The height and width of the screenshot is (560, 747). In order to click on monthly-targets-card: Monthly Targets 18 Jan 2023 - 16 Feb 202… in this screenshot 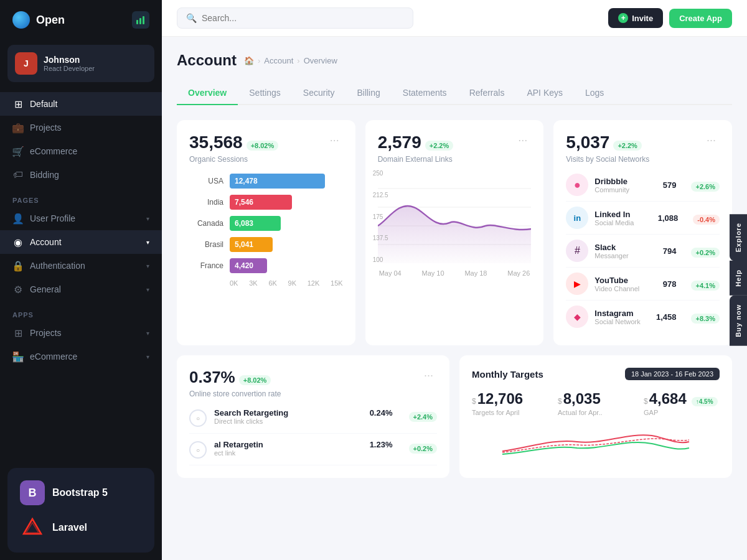, I will do `click(596, 417)`.